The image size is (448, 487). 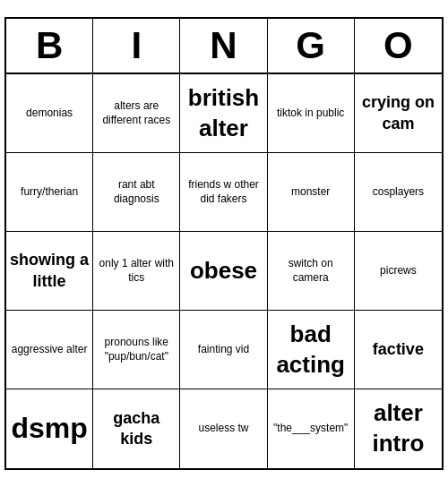 What do you see at coordinates (50, 114) in the screenshot?
I see `bingo-cell-0: demonias` at bounding box center [50, 114].